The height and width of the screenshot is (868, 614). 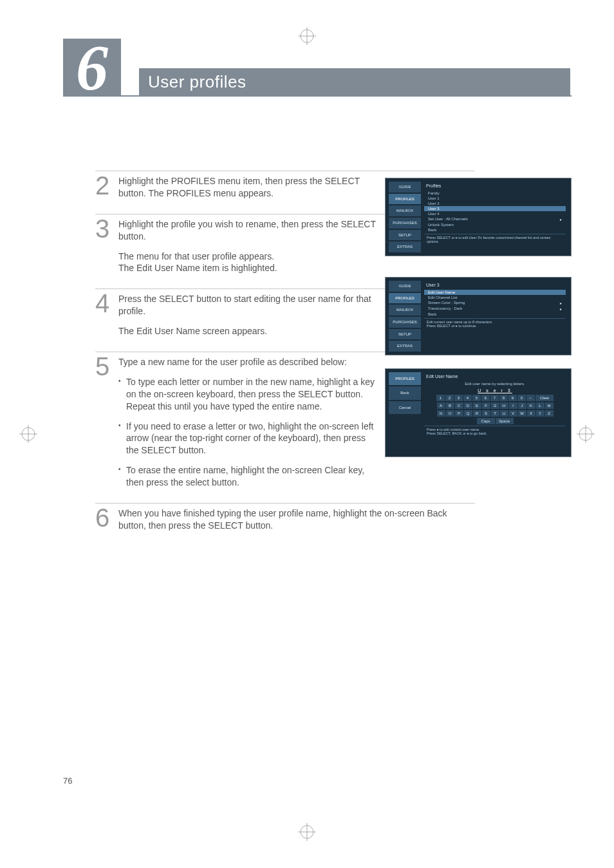 What do you see at coordinates (550, 406) in the screenshot?
I see `key: M` at bounding box center [550, 406].